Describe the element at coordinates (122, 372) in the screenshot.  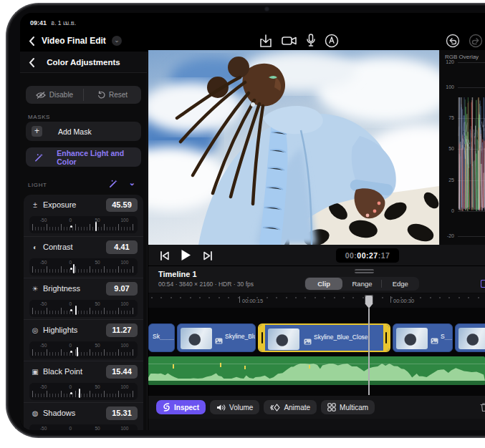
I see `slider-value: 15.44` at that location.